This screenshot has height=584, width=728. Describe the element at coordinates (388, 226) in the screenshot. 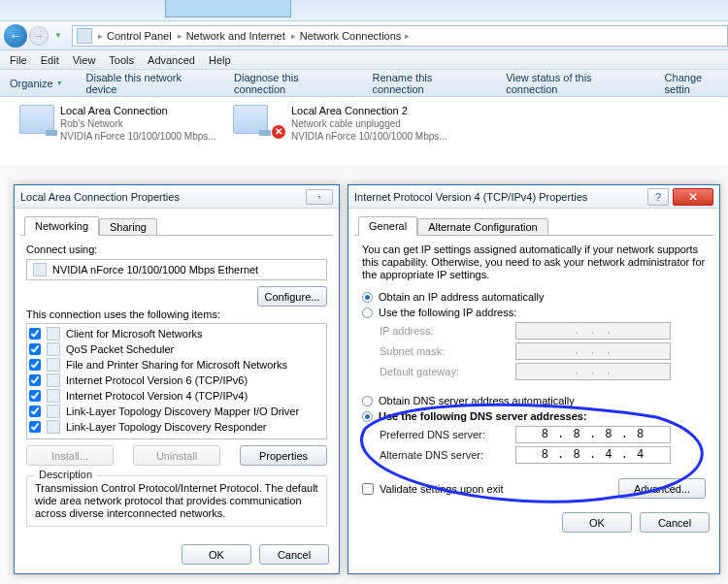

I see `tab-general: General` at that location.